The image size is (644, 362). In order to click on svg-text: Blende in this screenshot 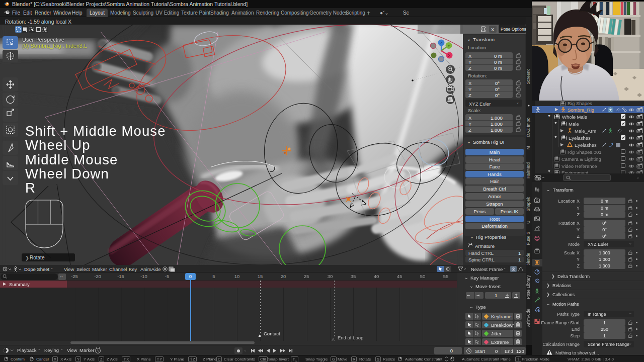, I will do `click(528, 258)`.